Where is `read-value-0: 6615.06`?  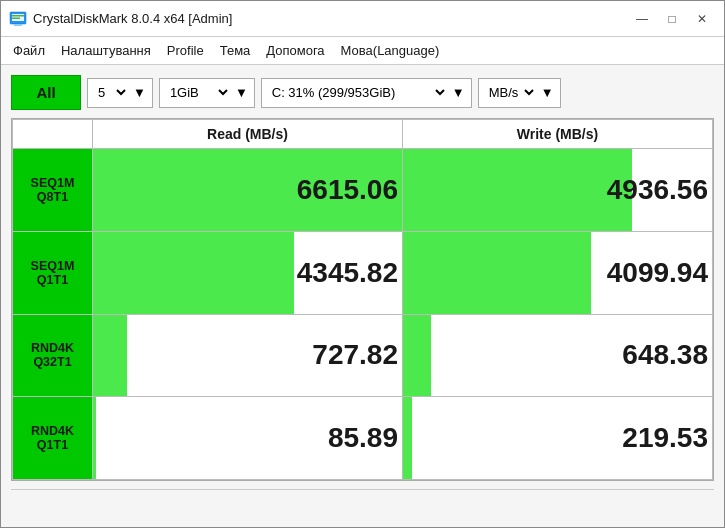 read-value-0: 6615.06 is located at coordinates (248, 190).